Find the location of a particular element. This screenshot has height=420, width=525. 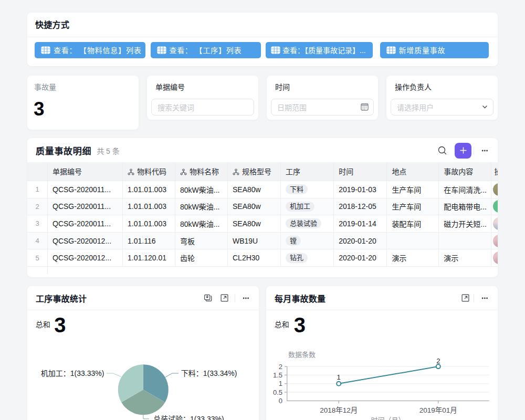

svg-text: 时间（月） is located at coordinates (388, 418).